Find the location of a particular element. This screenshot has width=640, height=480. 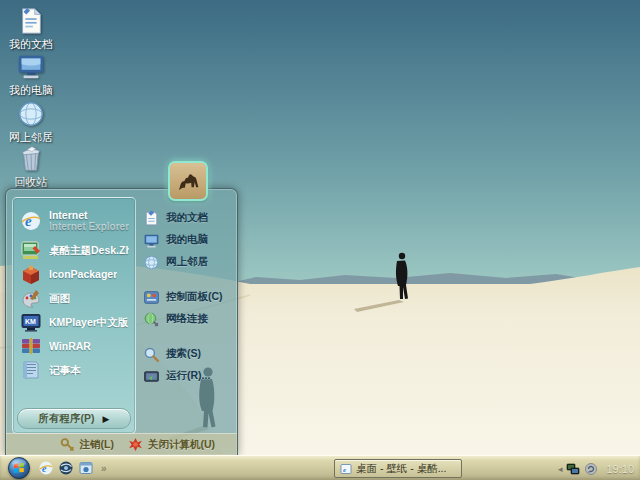

start-menu-item-label: 运行(R)... is located at coordinates (188, 376).